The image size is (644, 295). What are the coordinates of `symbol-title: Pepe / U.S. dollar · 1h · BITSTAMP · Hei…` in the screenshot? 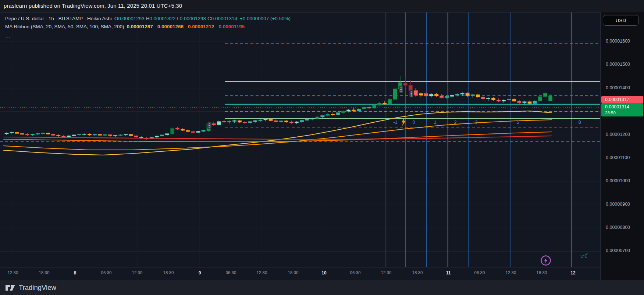 It's located at (58, 18).